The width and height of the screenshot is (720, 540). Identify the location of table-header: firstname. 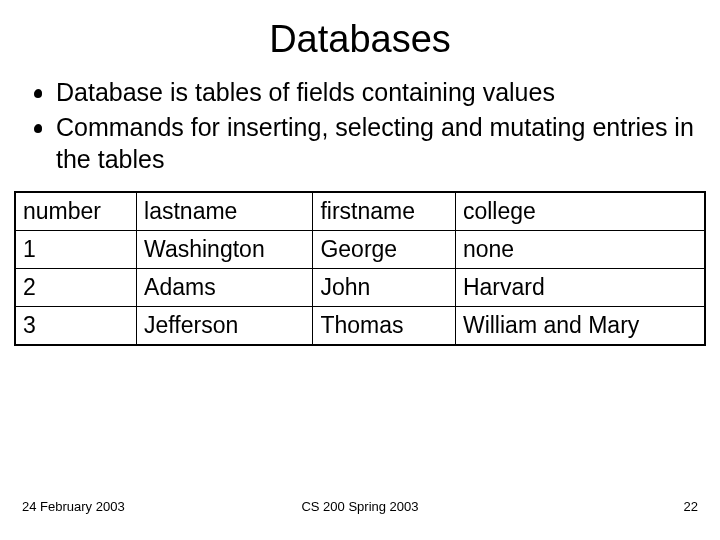
(384, 212).